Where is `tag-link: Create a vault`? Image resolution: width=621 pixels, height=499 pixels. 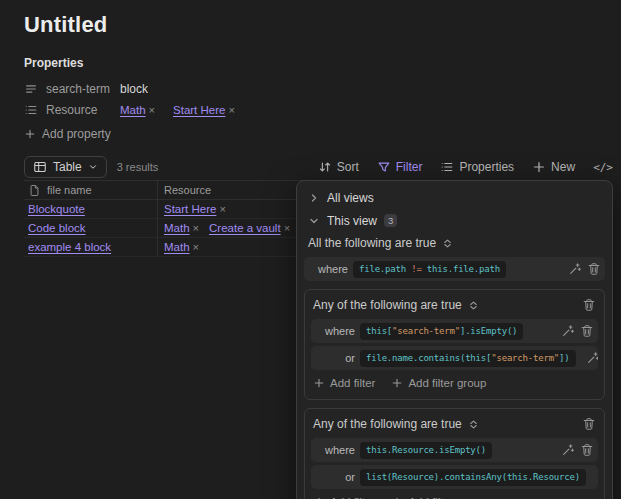
tag-link: Create a vault is located at coordinates (245, 228).